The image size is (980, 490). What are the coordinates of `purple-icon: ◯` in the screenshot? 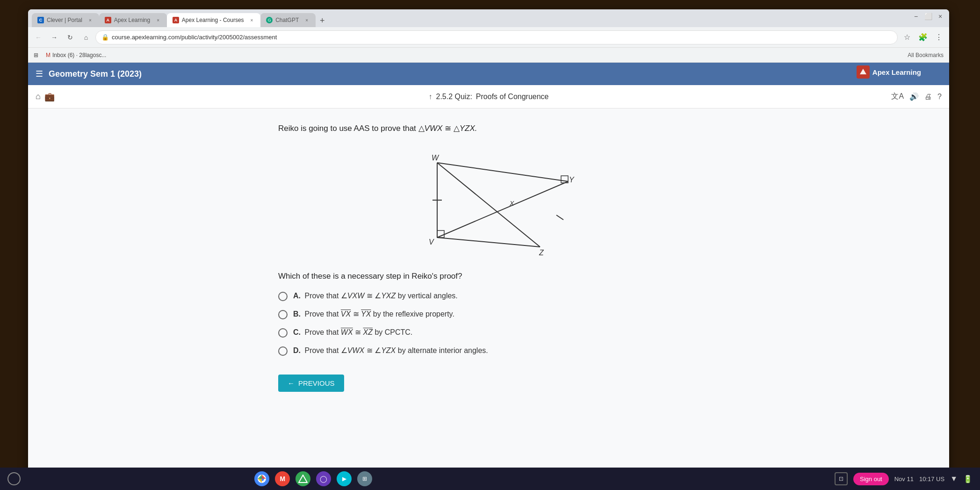 It's located at (324, 479).